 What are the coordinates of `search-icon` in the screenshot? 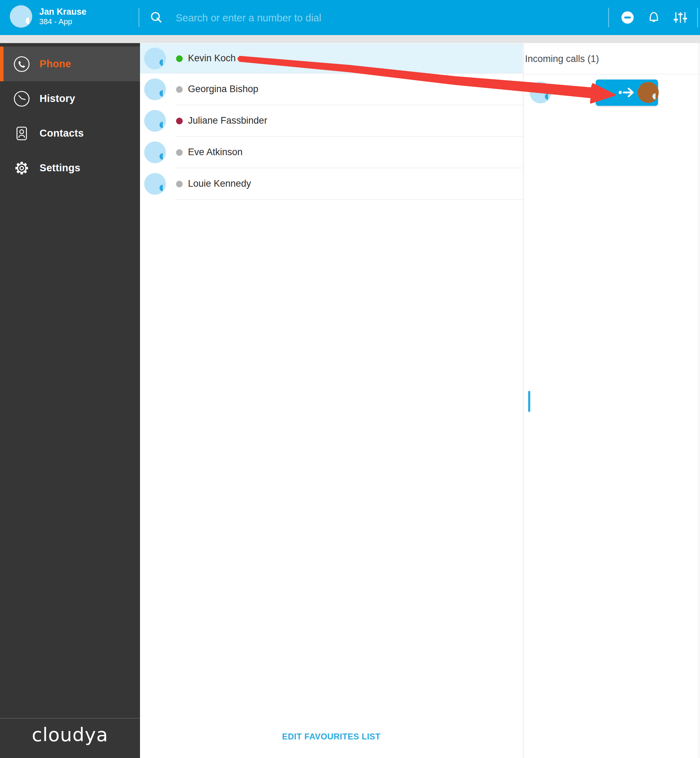 It's located at (156, 17).